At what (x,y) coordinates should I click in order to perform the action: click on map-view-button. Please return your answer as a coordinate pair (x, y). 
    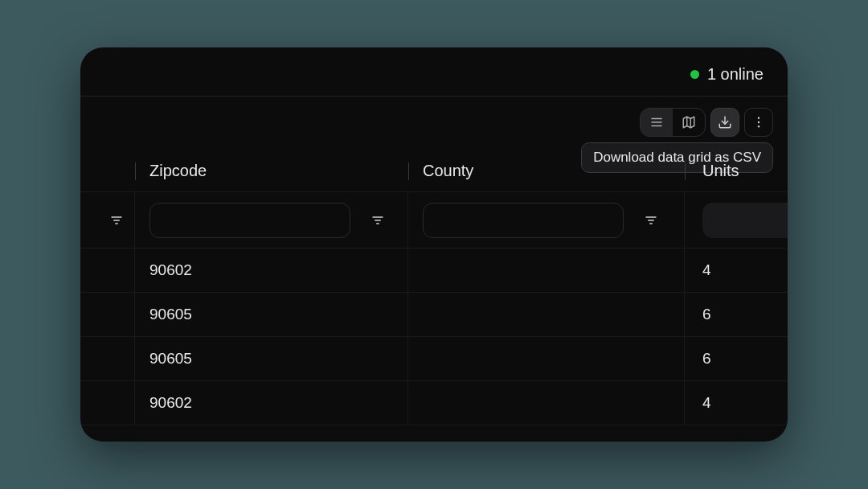
    Looking at the image, I should click on (689, 122).